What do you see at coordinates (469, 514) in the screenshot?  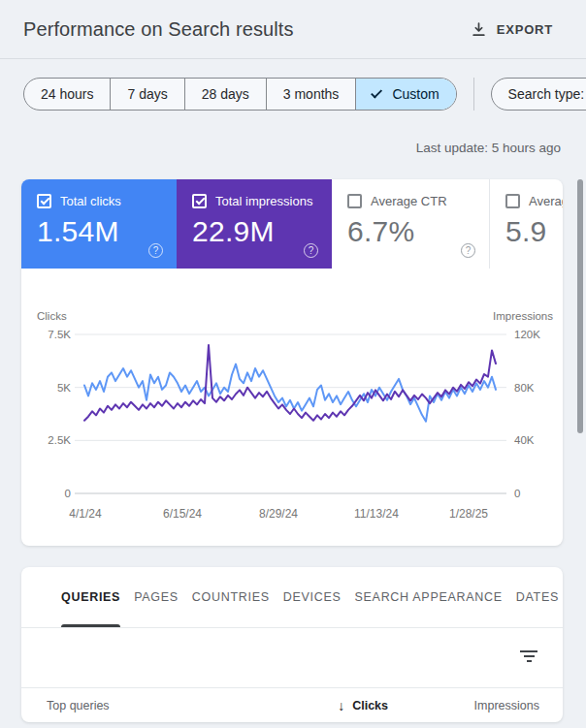 I see `svg-text: 1/28/25` at bounding box center [469, 514].